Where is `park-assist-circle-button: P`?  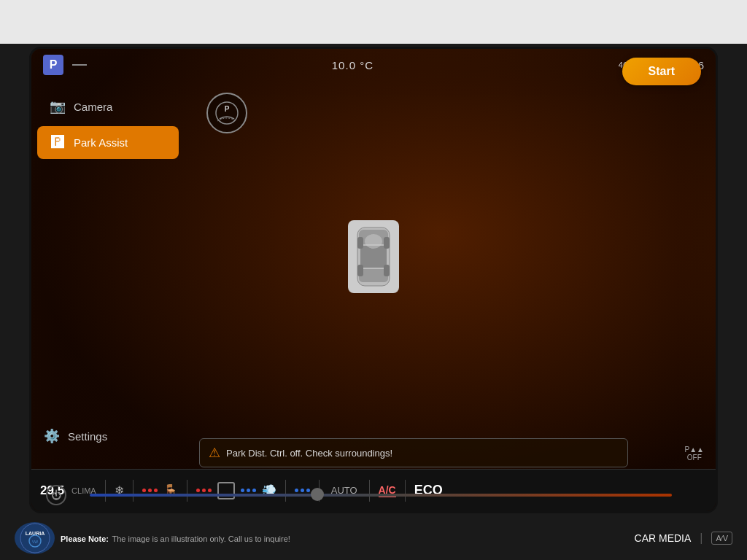
park-assist-circle-button: P is located at coordinates (227, 113).